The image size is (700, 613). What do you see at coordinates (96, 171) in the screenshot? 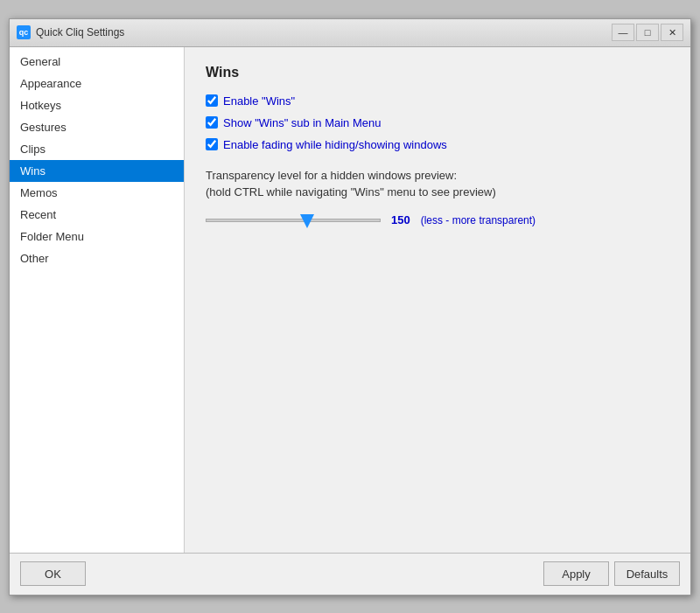
I see `sidebar-item-wins: Wins` at bounding box center [96, 171].